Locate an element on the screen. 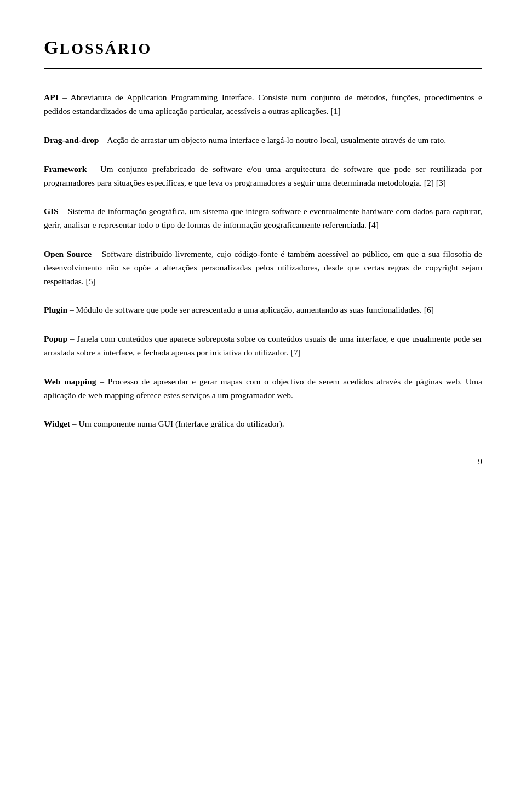  entry-term-popup: Popup is located at coordinates (56, 338).